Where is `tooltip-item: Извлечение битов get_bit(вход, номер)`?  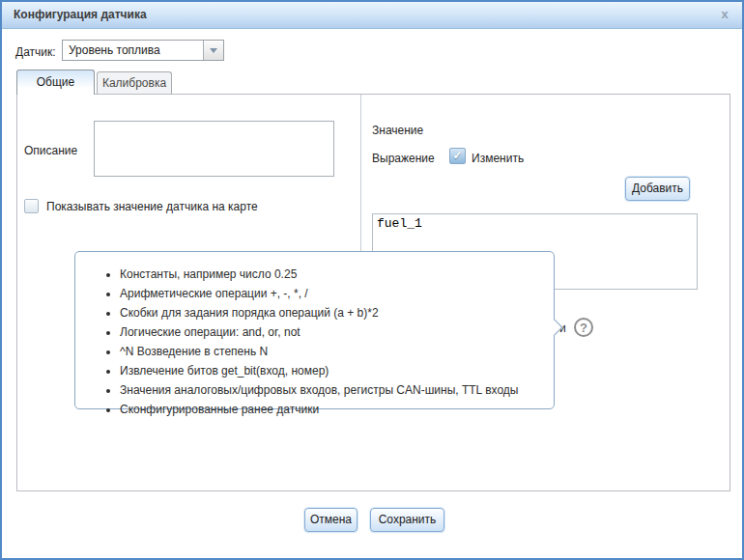 tooltip-item: Извлечение битов get_bit(вход, номер) is located at coordinates (332, 371).